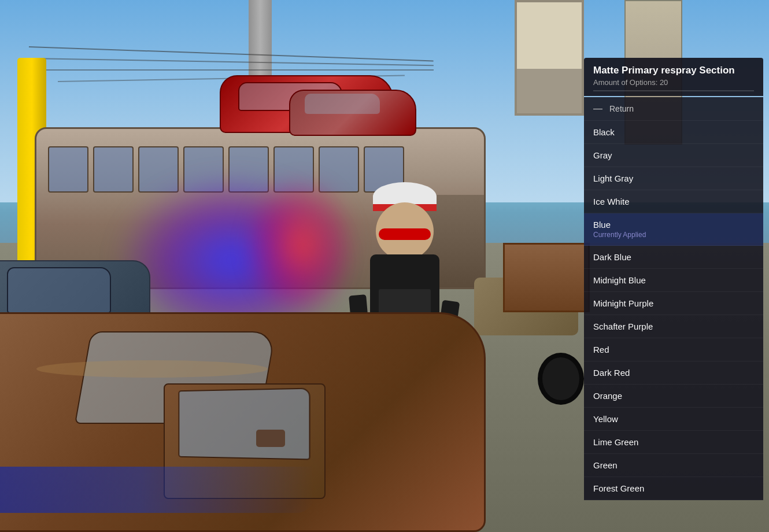 The width and height of the screenshot is (769, 532). What do you see at coordinates (620, 280) in the screenshot?
I see `item-label-midnight-blue: Midnight Blue` at bounding box center [620, 280].